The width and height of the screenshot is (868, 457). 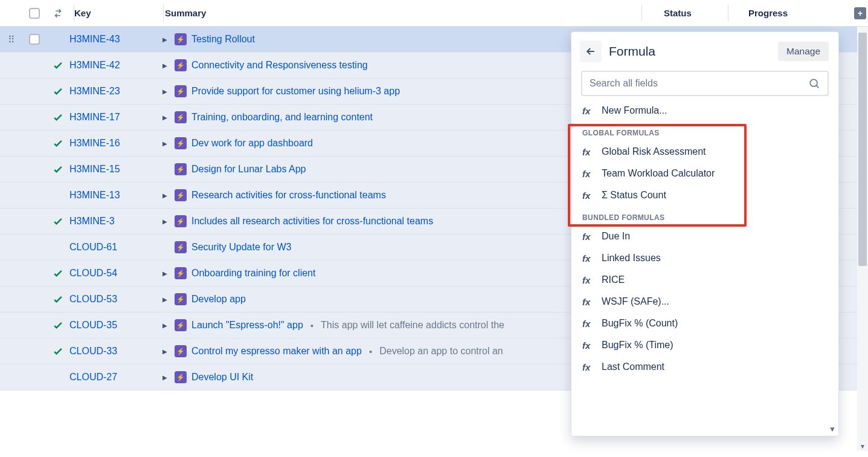 I want to click on row-select-checkbox, so click(x=34, y=39).